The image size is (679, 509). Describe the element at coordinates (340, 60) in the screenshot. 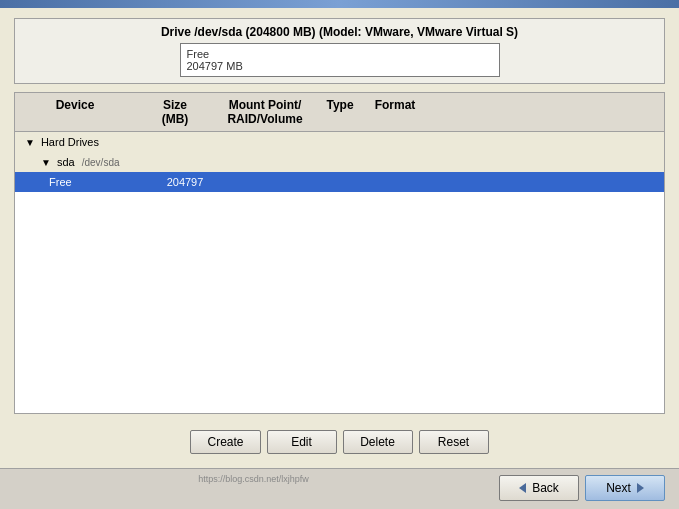

I see `drive-free-box: Free 204797 MB` at that location.